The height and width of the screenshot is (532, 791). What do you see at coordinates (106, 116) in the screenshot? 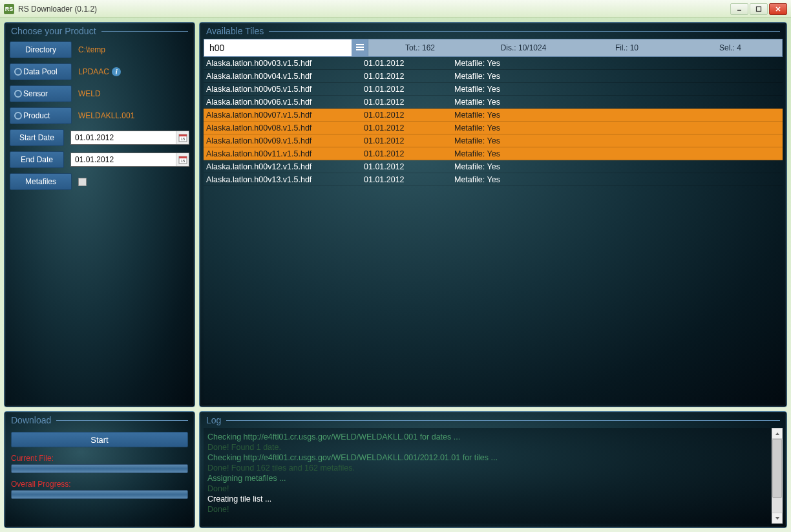
I see `product-value: WELDAKLL.001` at bounding box center [106, 116].